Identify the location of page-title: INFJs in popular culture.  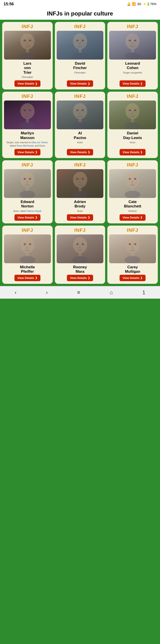
(80, 14).